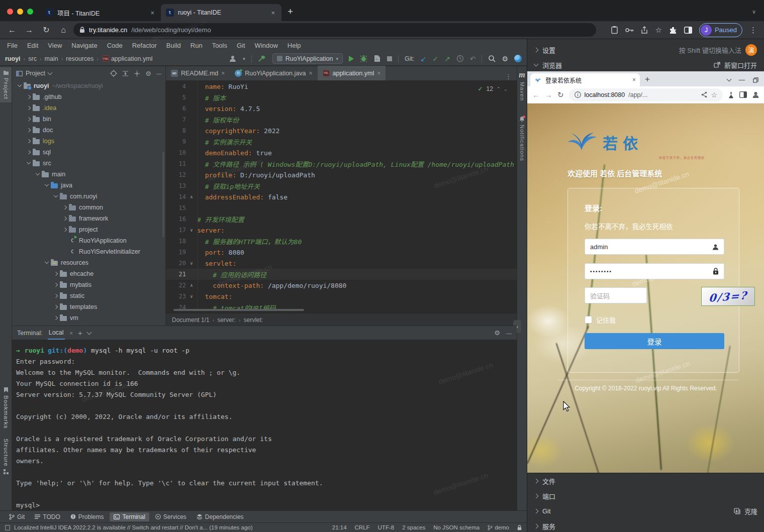 This screenshot has width=764, height=532. What do you see at coordinates (88, 230) in the screenshot?
I see `tree-item: project` at bounding box center [88, 230].